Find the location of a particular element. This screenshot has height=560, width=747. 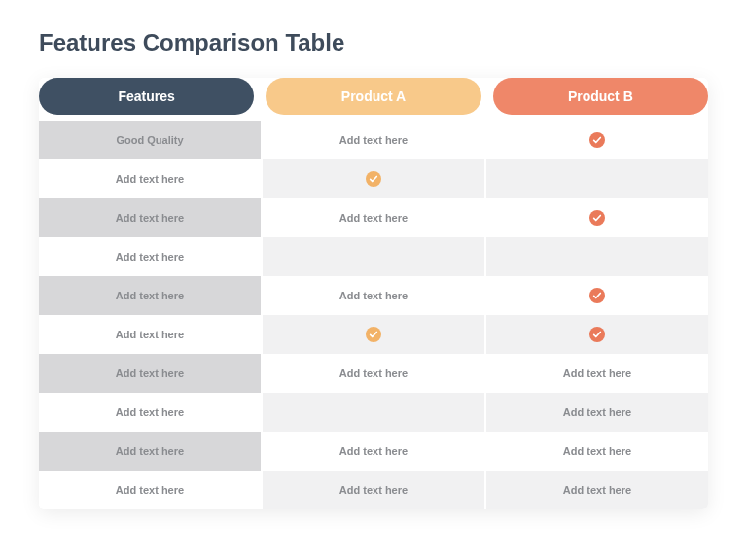

feature-cell: Good Quality is located at coordinates (151, 140).